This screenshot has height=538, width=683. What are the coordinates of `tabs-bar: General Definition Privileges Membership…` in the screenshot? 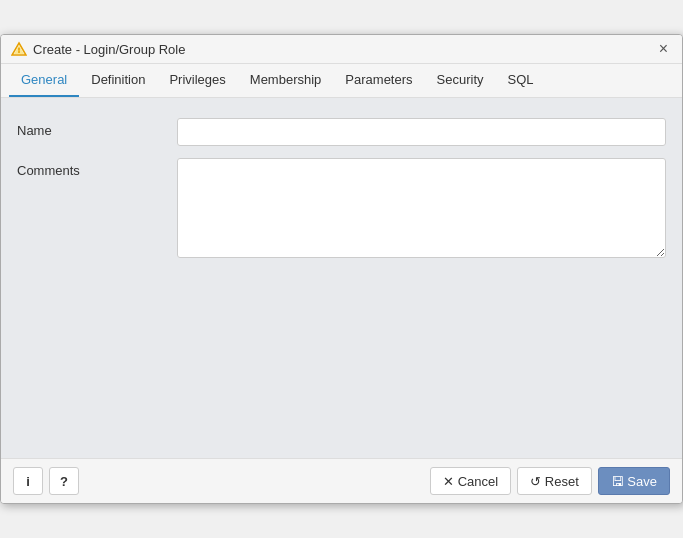 It's located at (342, 81).